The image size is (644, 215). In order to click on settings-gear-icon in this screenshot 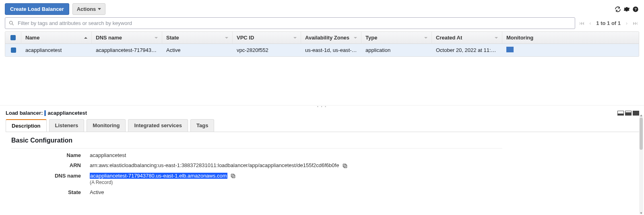, I will do `click(627, 9)`.